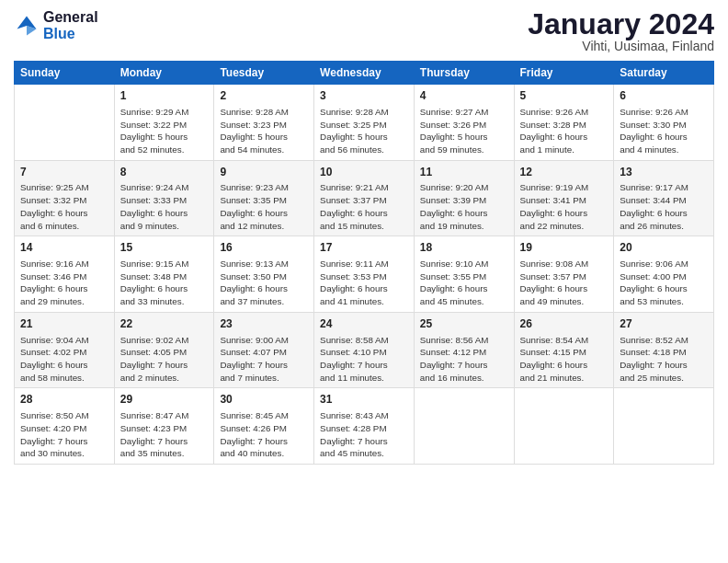 Image resolution: width=728 pixels, height=563 pixels. What do you see at coordinates (664, 248) in the screenshot?
I see `cell-date: 20` at bounding box center [664, 248].